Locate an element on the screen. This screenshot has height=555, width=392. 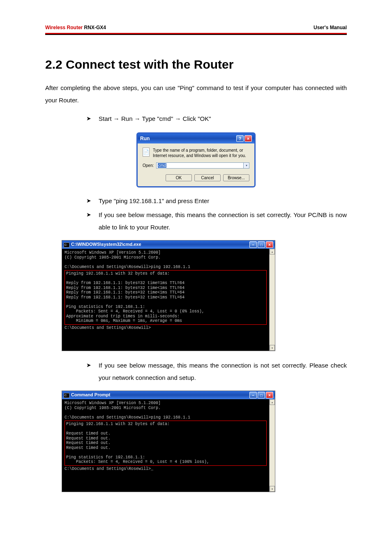
bullet-step-1: Start → Run → Type "cmd" → Click "OK" is located at coordinates (217, 119).